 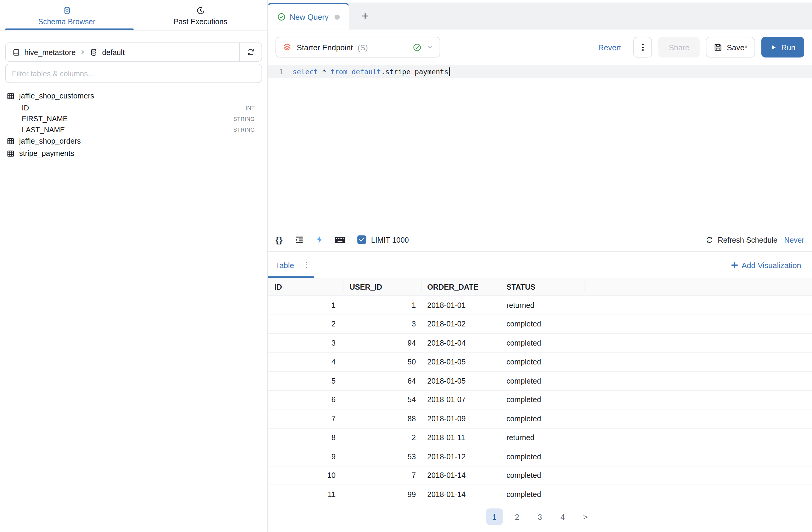 I want to click on sql-line-code: select * from default.stripe_payments, so click(x=371, y=72).